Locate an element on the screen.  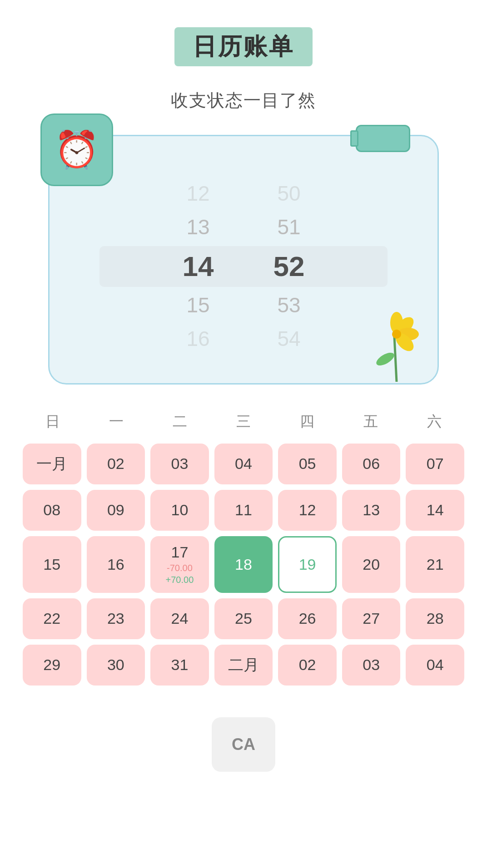
weekday-sat: 六 is located at coordinates (434, 422).